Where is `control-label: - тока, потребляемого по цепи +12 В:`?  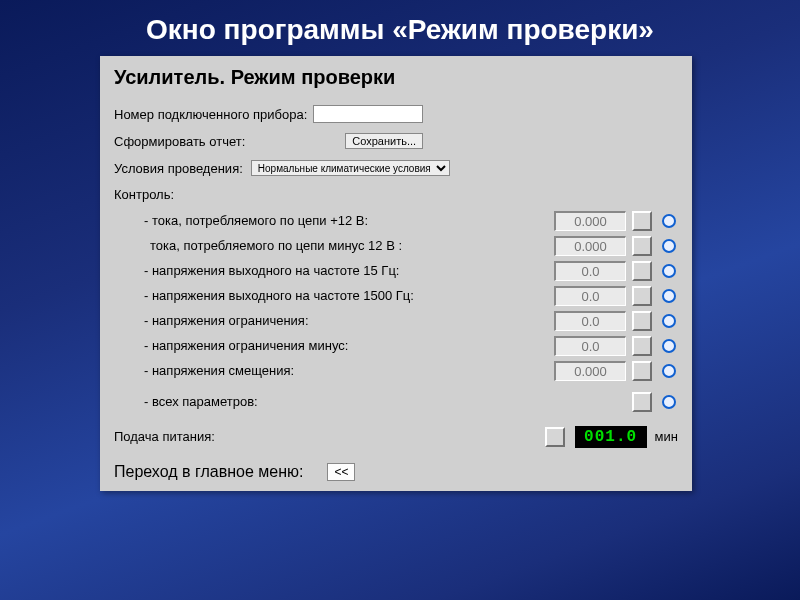
control-label: - тока, потребляемого по цепи +12 В: is located at coordinates (279, 220).